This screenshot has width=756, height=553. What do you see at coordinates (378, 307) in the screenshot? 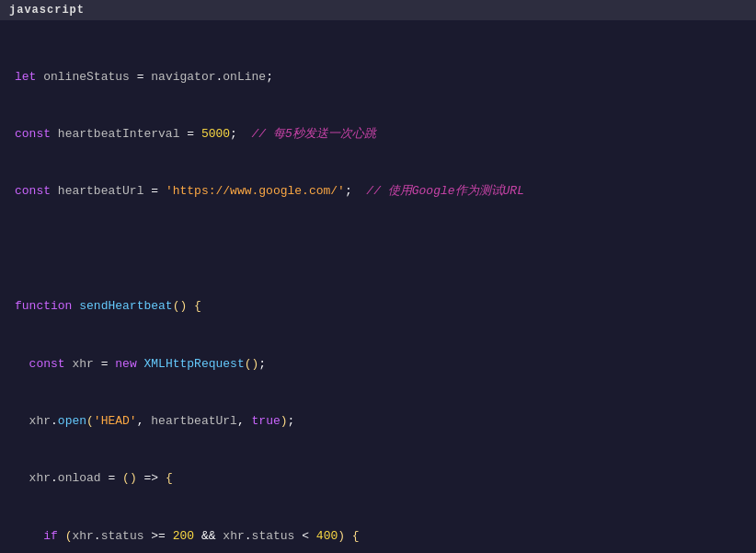
I see `code-line-5: function sendHeartbeat() {` at bounding box center [378, 307].